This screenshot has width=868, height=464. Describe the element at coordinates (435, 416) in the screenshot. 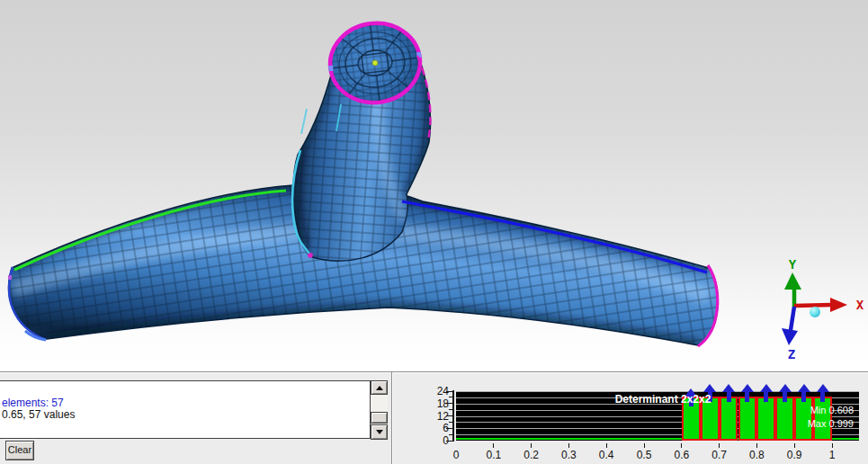

I see `y-tick-label: 12` at that location.